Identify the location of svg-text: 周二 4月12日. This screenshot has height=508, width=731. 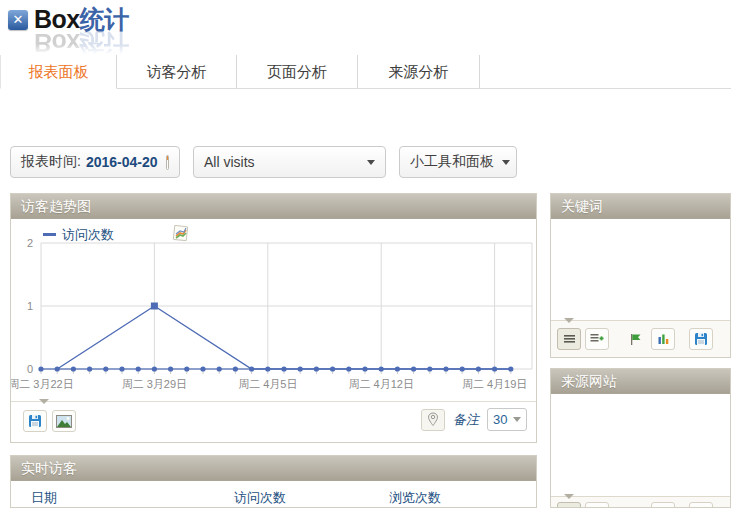
(380, 384).